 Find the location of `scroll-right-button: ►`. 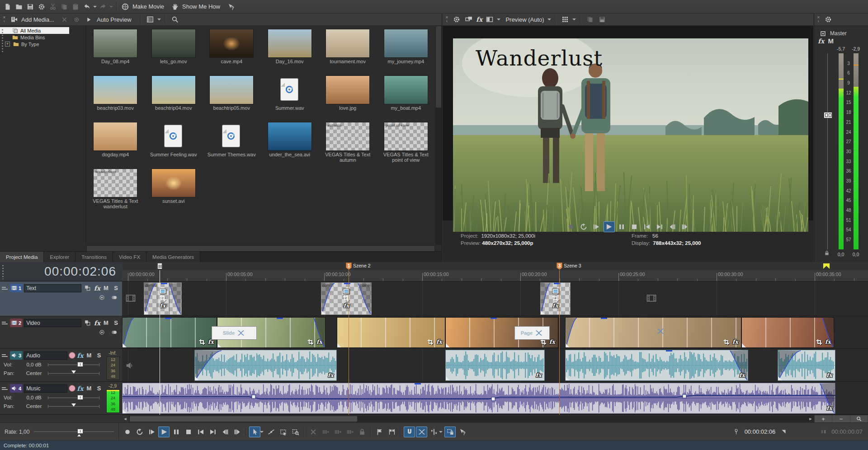

scroll-right-button: ► is located at coordinates (811, 419).